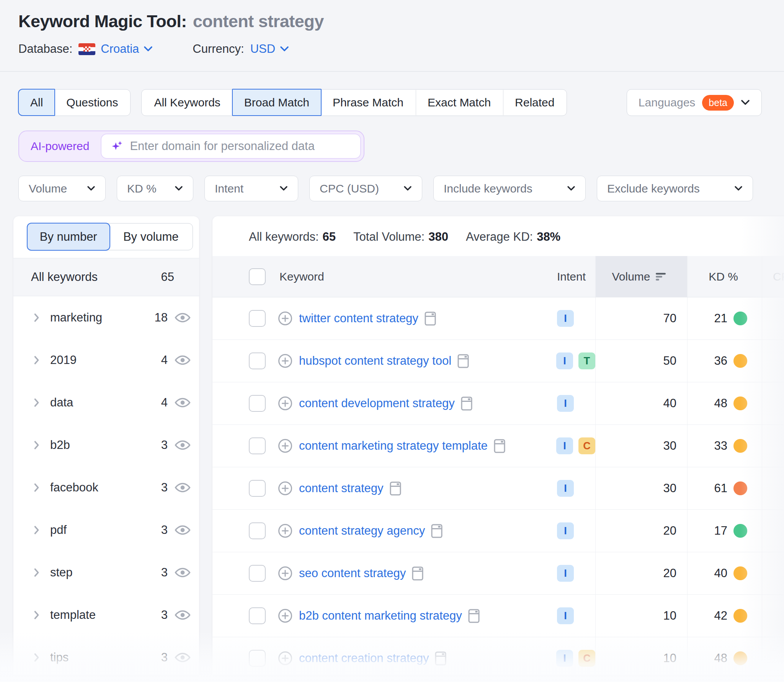 This screenshot has width=784, height=682. What do you see at coordinates (368, 103) in the screenshot?
I see `tab-phrase-match: Phrase Match` at bounding box center [368, 103].